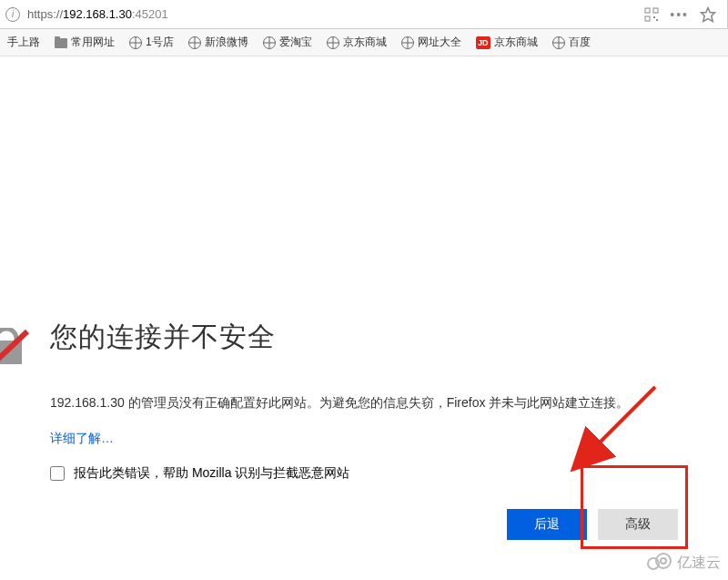 The width and height of the screenshot is (728, 580). What do you see at coordinates (660, 563) in the screenshot?
I see `watermark-logo-icon` at bounding box center [660, 563].